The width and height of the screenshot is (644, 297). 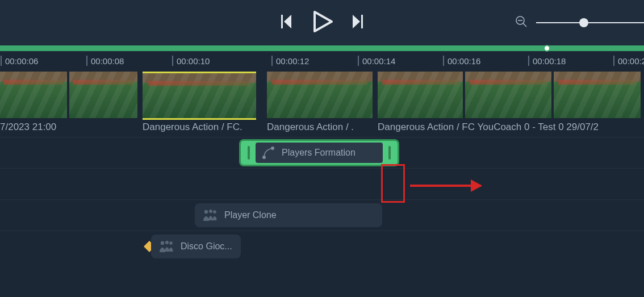 I want to click on video-clip: 7/2023 21:00, so click(x=69, y=102).